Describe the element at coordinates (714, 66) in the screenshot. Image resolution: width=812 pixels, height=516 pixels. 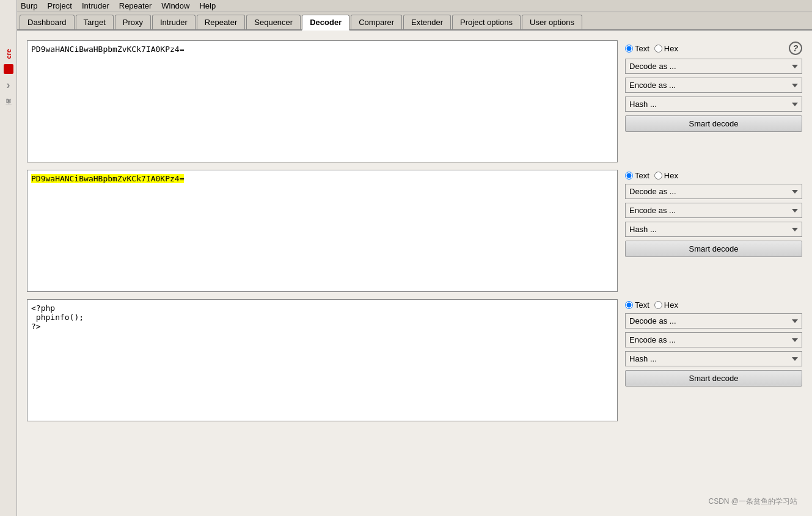
I see `decode-as-select-1: Decode as ... URL HTML Base64 ASCII hex …` at that location.